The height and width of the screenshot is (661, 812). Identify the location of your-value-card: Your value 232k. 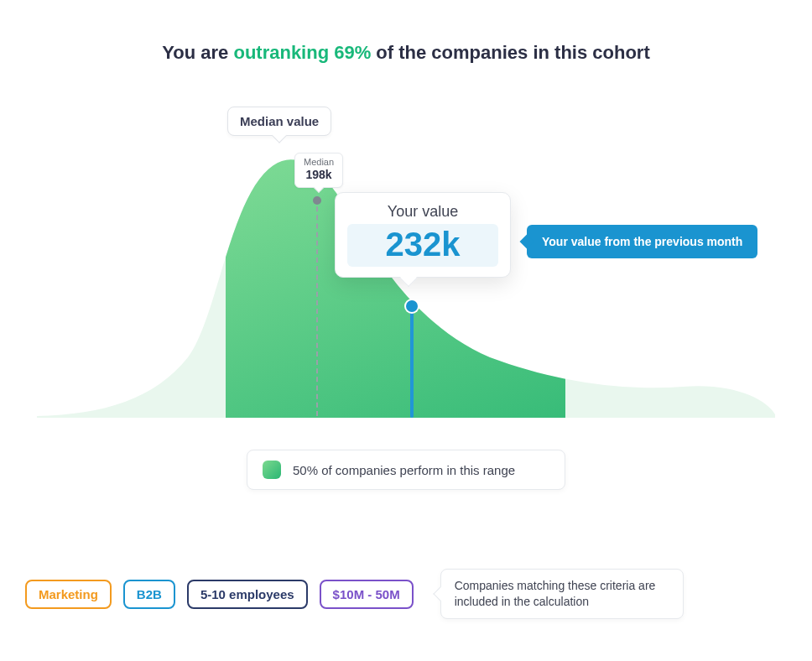
(423, 235).